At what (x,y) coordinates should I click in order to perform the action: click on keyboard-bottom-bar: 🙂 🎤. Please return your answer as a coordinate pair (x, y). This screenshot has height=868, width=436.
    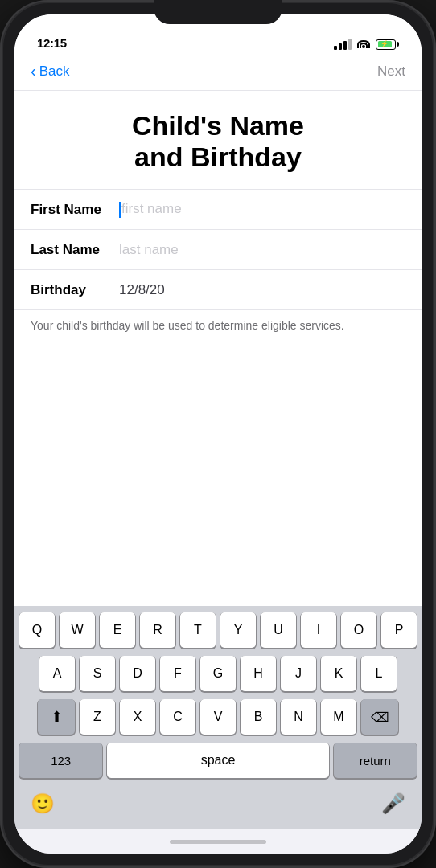
    Looking at the image, I should click on (218, 808).